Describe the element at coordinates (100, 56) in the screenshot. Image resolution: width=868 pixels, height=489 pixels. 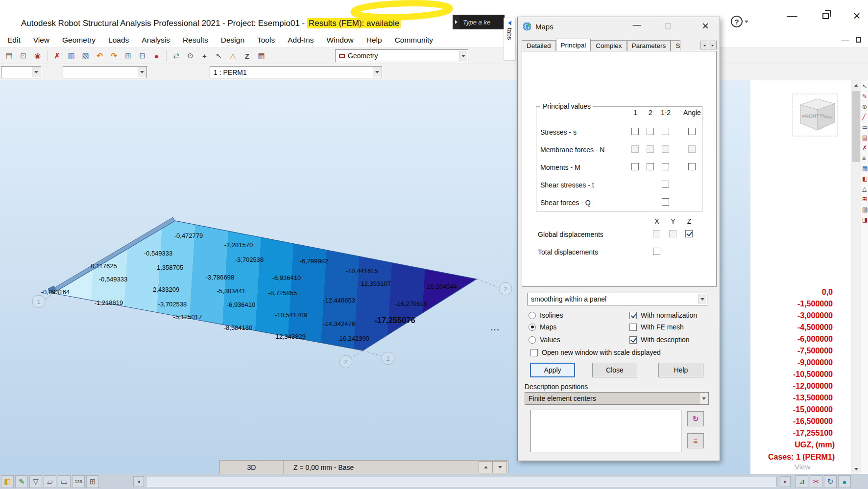
I see `undo-icon: ↶` at that location.